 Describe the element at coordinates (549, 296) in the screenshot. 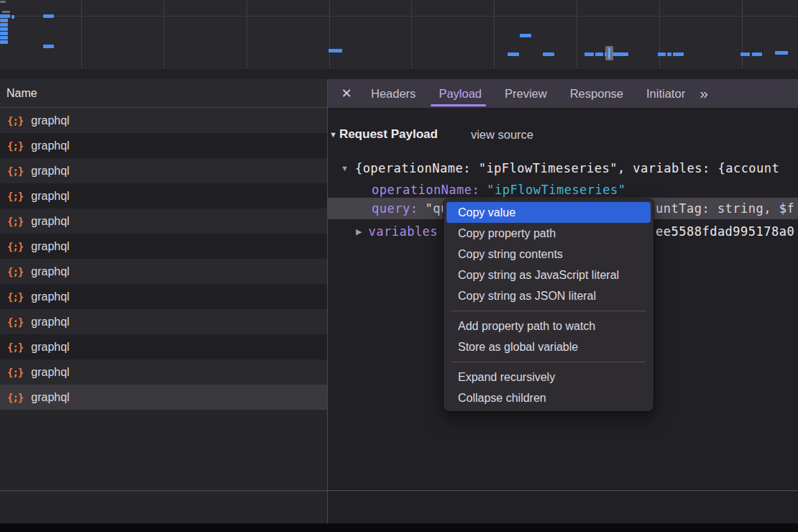

I see `menu-item-copy-string-as-json-literal: Copy string as JSON literal` at that location.